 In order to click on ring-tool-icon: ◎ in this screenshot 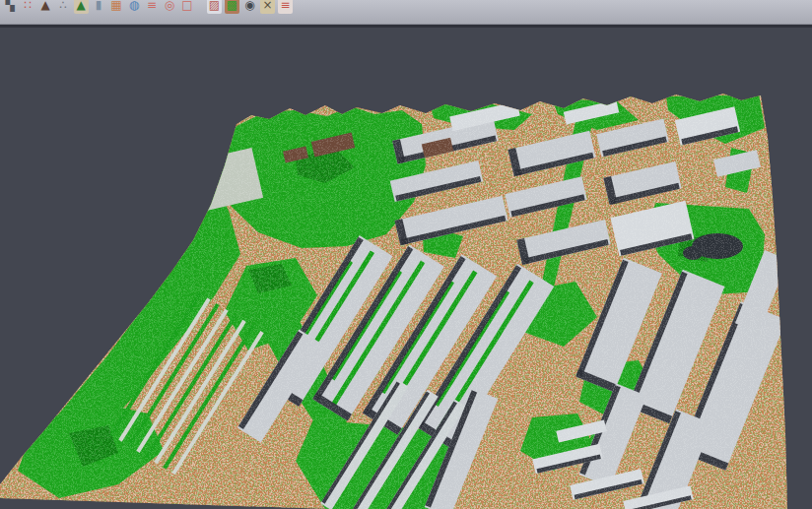, I will do `click(169, 7)`.